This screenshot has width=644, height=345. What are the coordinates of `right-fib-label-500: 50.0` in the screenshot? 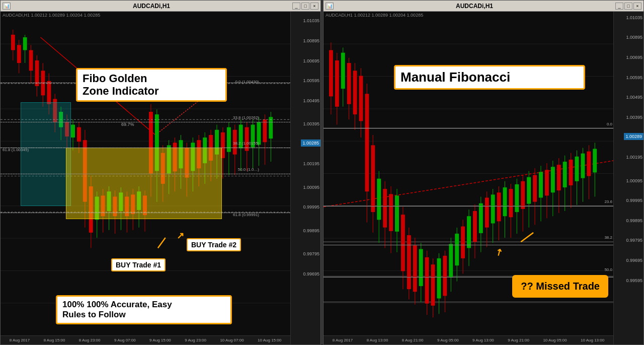 It's located at (608, 270).